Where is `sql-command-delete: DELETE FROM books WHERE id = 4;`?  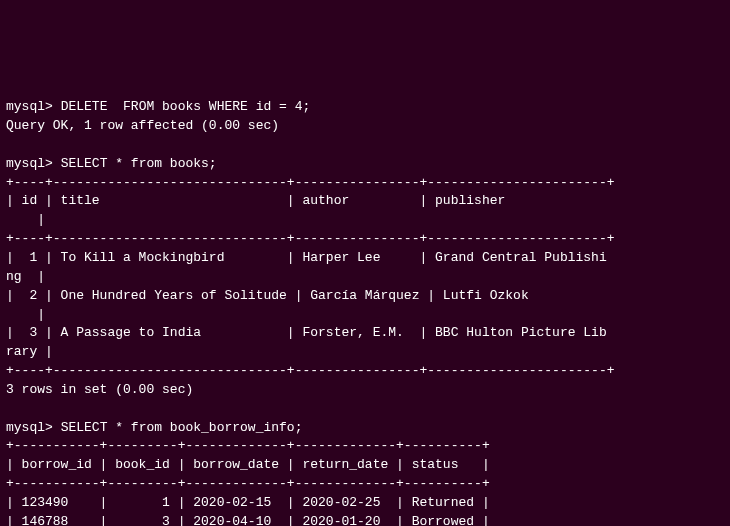 sql-command-delete: DELETE FROM books WHERE id = 4; is located at coordinates (186, 106).